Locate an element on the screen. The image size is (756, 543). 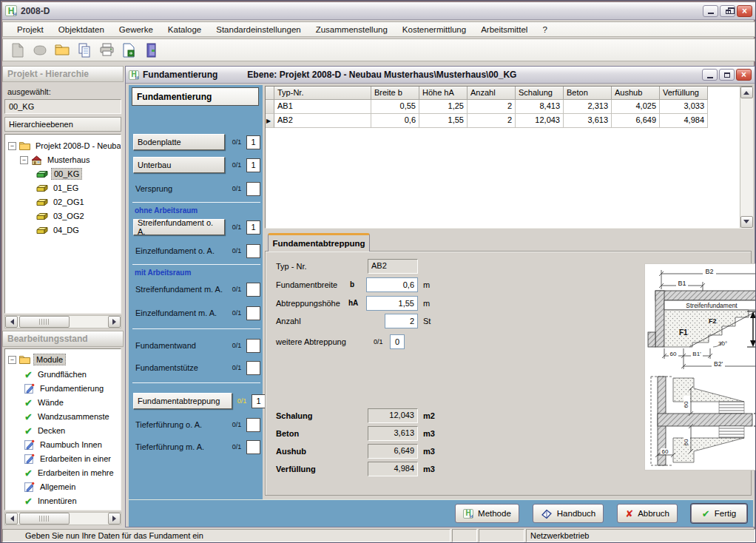
menu-help: ? is located at coordinates (544, 30).